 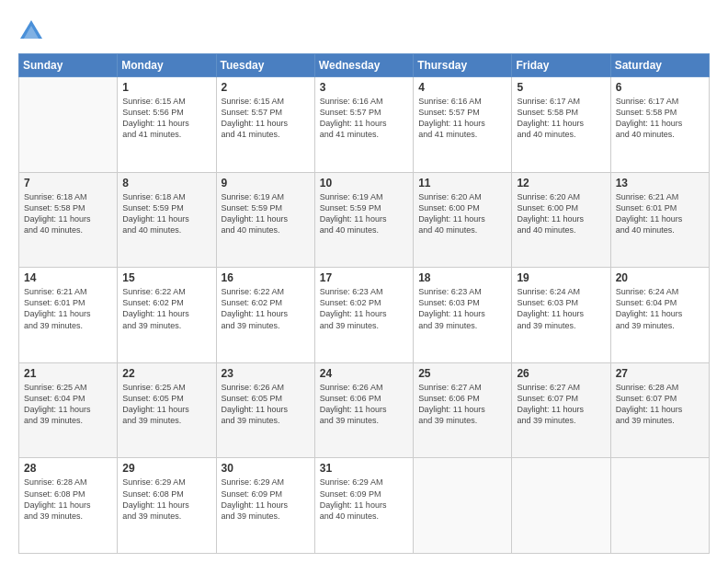 What do you see at coordinates (266, 278) in the screenshot?
I see `day-number: 16` at bounding box center [266, 278].